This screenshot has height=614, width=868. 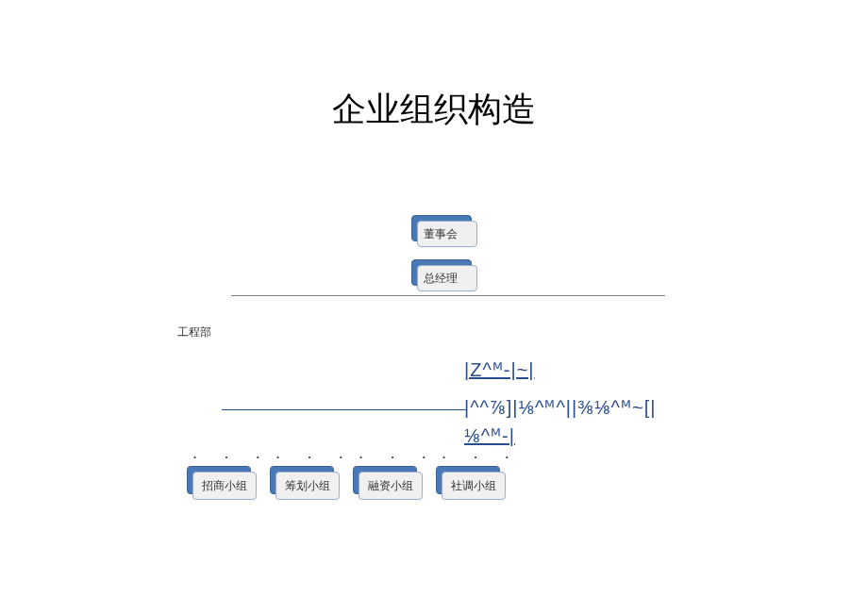 I want to click on node-label: 社调小组, so click(x=474, y=486).